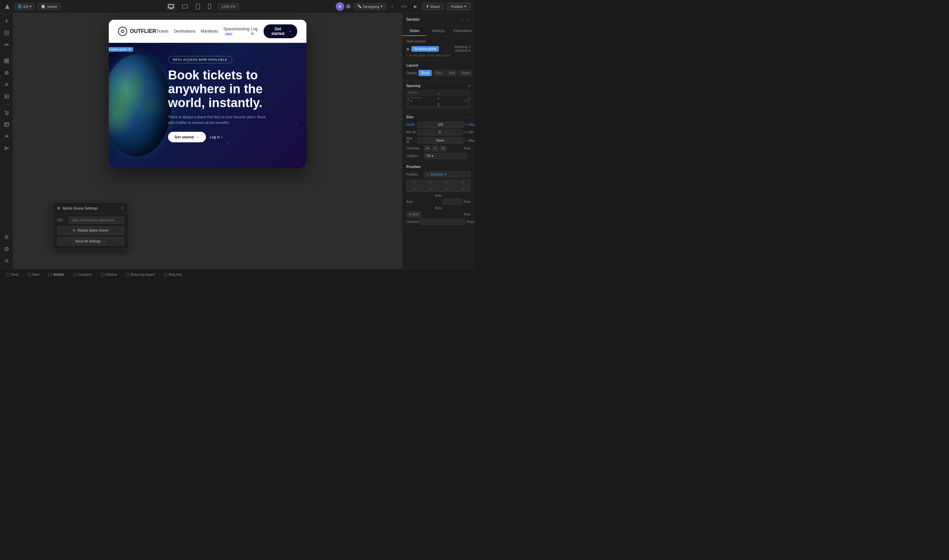  What do you see at coordinates (447, 183) in the screenshot?
I see `pos-top-right` at bounding box center [447, 183].